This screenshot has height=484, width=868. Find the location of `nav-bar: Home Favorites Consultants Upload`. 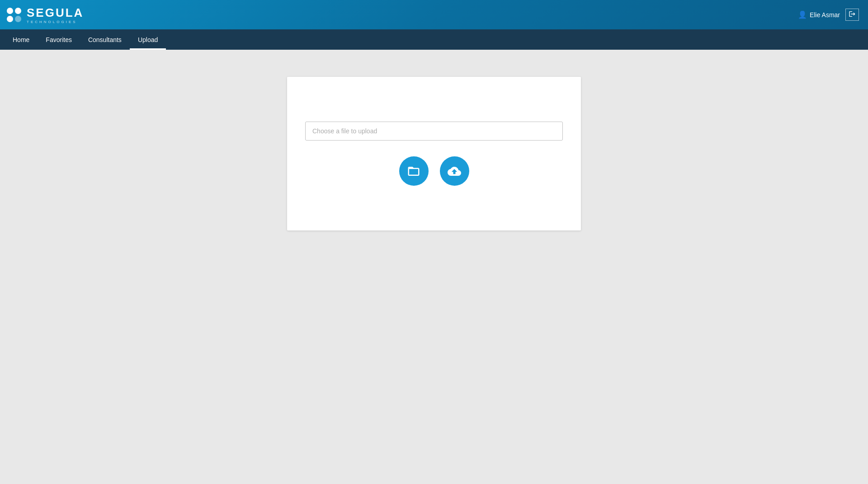

nav-bar: Home Favorites Consultants Upload is located at coordinates (434, 40).